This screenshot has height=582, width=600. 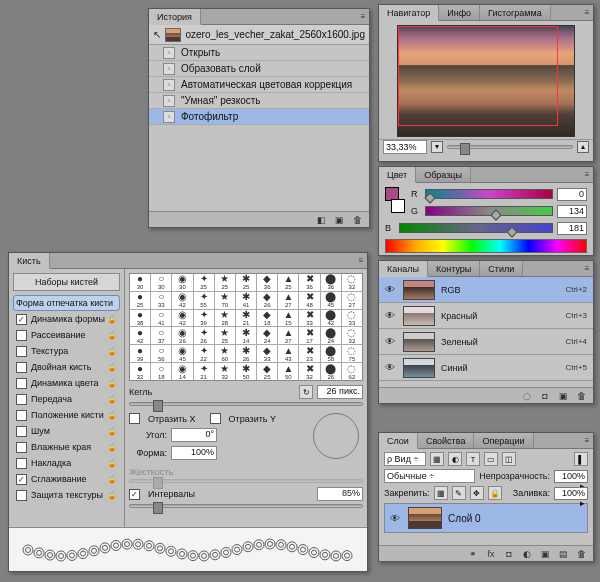 What do you see at coordinates (581, 459) in the screenshot?
I see `filter-toggle-icon: ▌` at bounding box center [581, 459].